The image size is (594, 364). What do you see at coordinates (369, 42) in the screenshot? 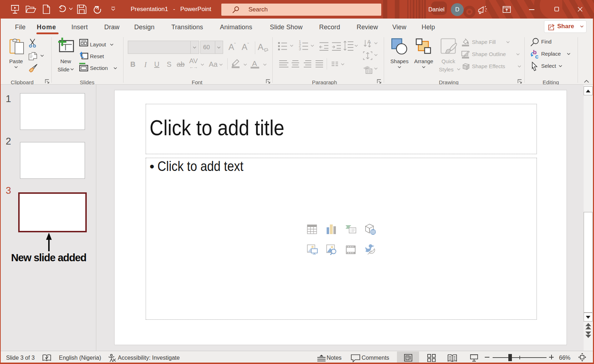
I see `svg-text: A` at bounding box center [369, 42].